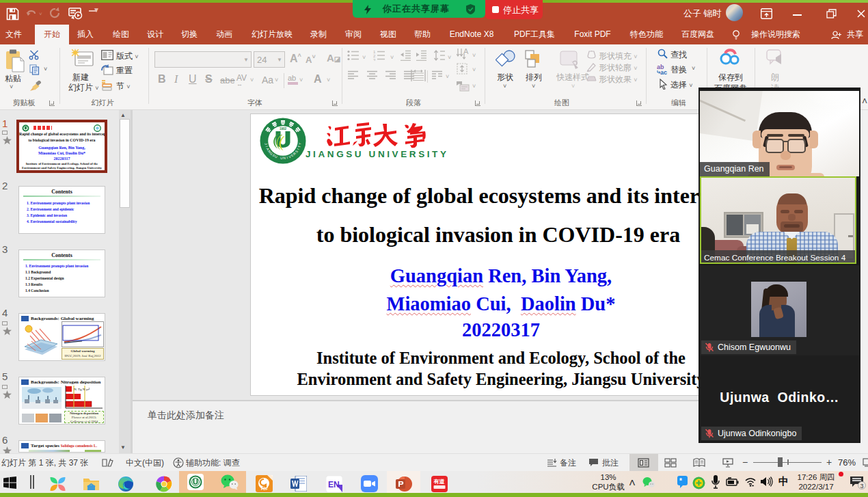  Describe the element at coordinates (283, 129) in the screenshot. I see `svg-text: 1902` at that location.